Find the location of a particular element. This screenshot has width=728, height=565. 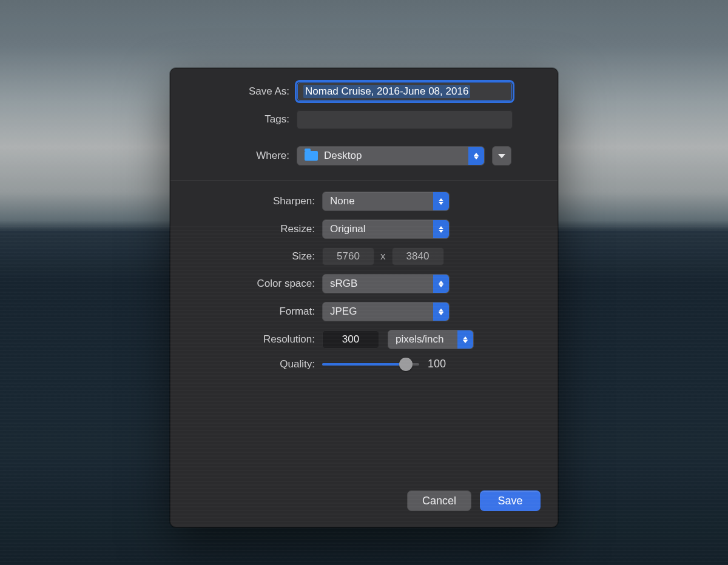

slider-fill is located at coordinates (364, 364).